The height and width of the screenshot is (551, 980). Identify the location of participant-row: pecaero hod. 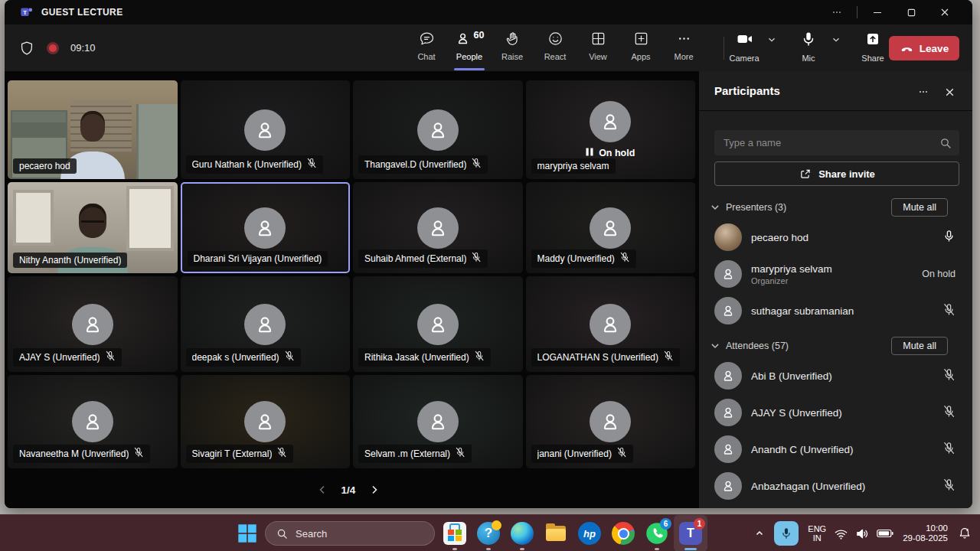
(836, 237).